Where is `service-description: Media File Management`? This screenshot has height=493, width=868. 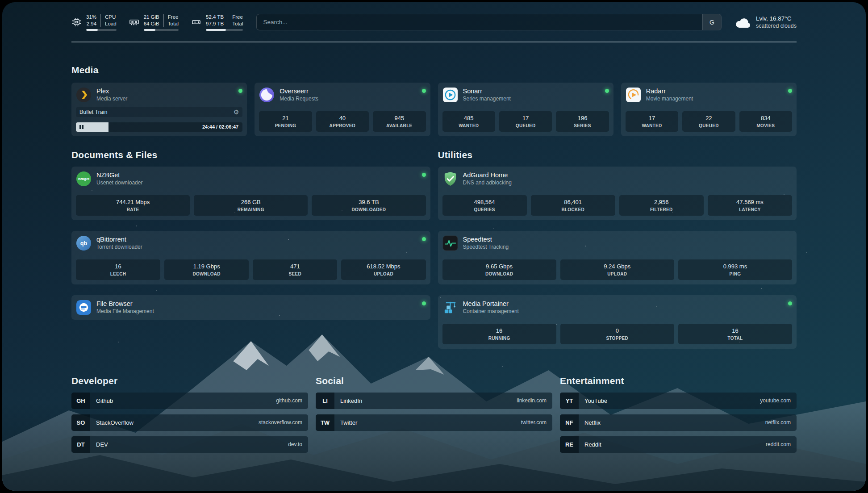 service-description: Media File Management is located at coordinates (125, 311).